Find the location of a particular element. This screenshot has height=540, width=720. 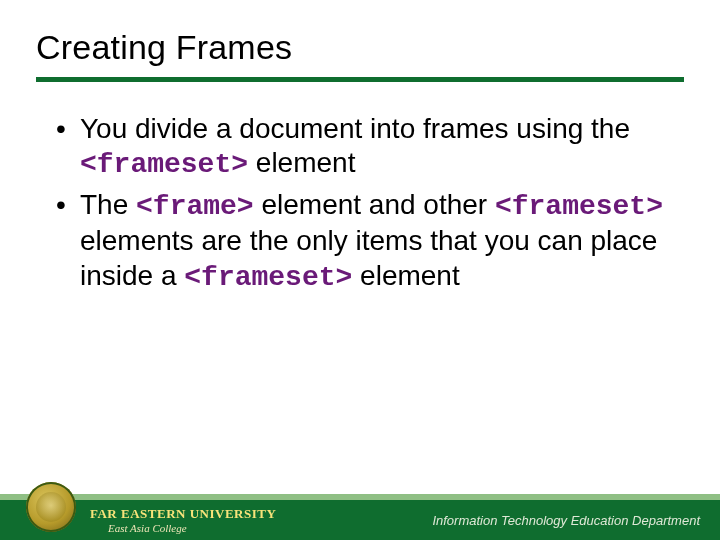

footer: FAR EASTERN UNIVERSITY East Asia College… is located at coordinates (360, 510).